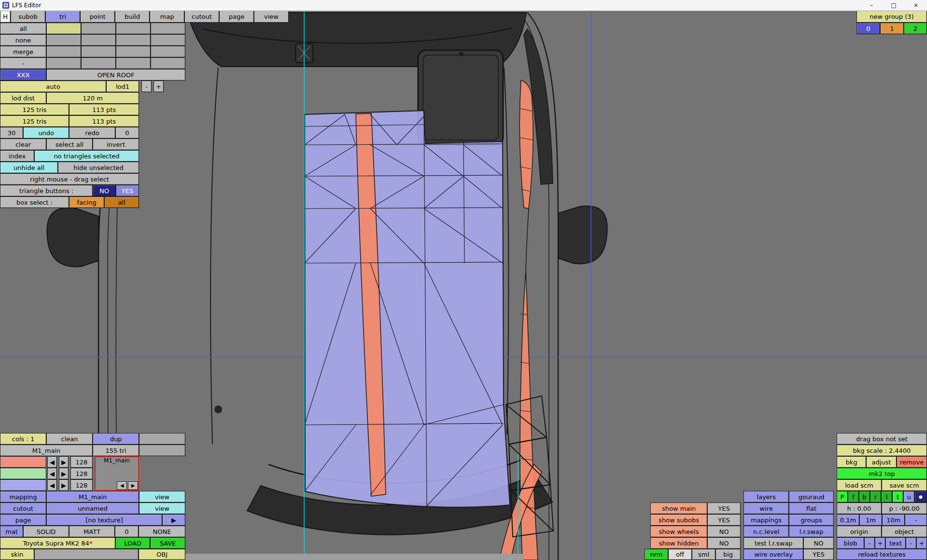 Image resolution: width=927 pixels, height=560 pixels. What do you see at coordinates (29, 168) in the screenshot?
I see `unhide-all-button: unhide all` at bounding box center [29, 168].